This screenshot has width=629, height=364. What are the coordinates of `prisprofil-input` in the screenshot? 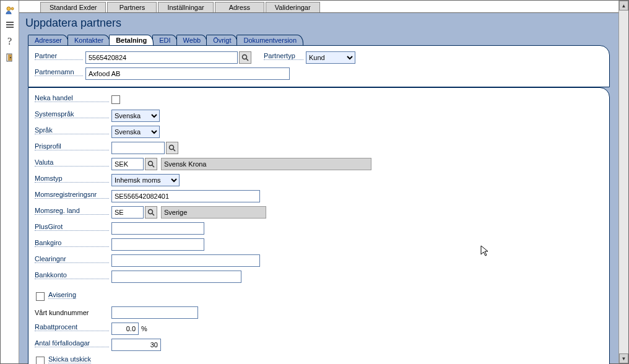 It's located at (138, 148).